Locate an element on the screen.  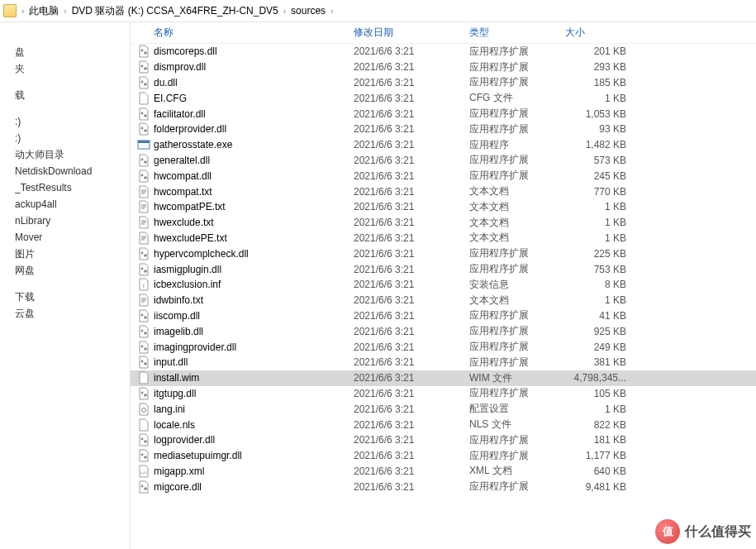
tree-node: ackup4all is located at coordinates (64, 204).